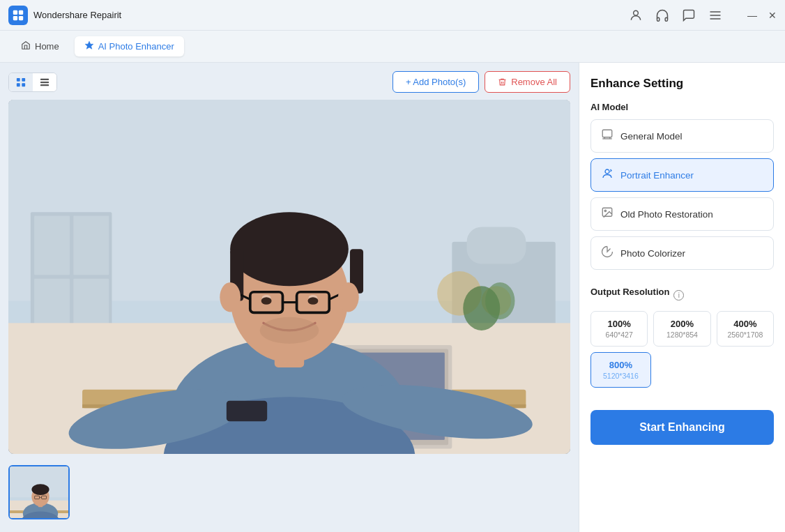 The width and height of the screenshot is (785, 532). Describe the element at coordinates (39, 492) in the screenshot. I see `thumbnail-item` at that location.